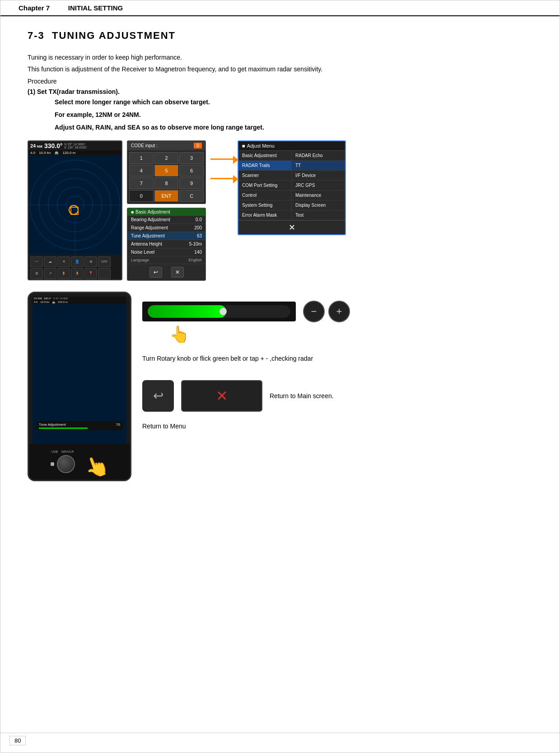  I want to click on page-header: Chapter 7 INITIAL SETTING, so click(280, 8).